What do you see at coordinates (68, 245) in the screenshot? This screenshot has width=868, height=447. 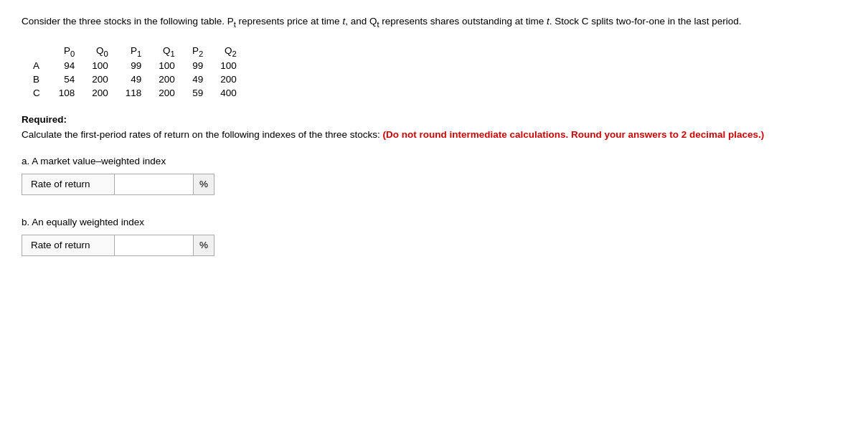 I see `part-b-rate-label: Rate of return` at bounding box center [68, 245].